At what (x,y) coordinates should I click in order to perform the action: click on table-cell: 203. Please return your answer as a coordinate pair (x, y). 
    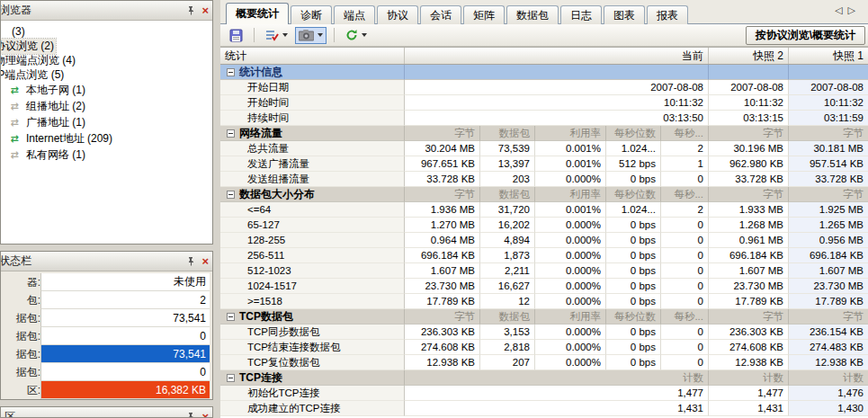
    Looking at the image, I should click on (507, 180).